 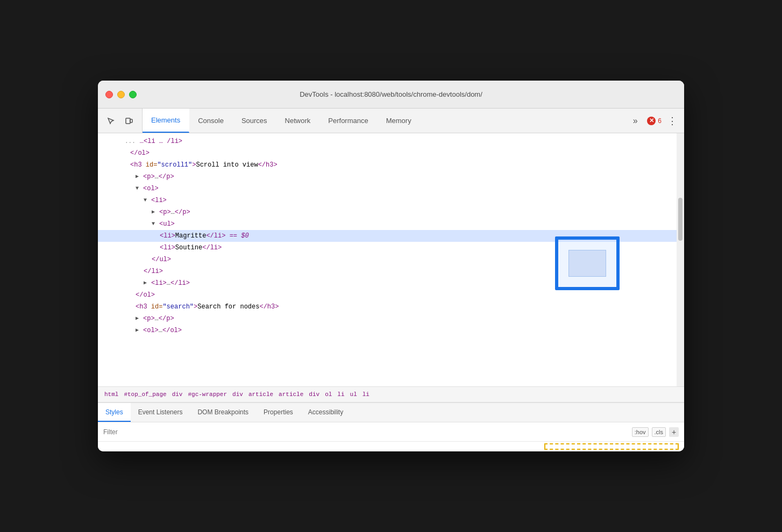 What do you see at coordinates (391, 95) in the screenshot?
I see `titlebar: DevTools - localhost:8080/web/tools/chro…` at bounding box center [391, 95].